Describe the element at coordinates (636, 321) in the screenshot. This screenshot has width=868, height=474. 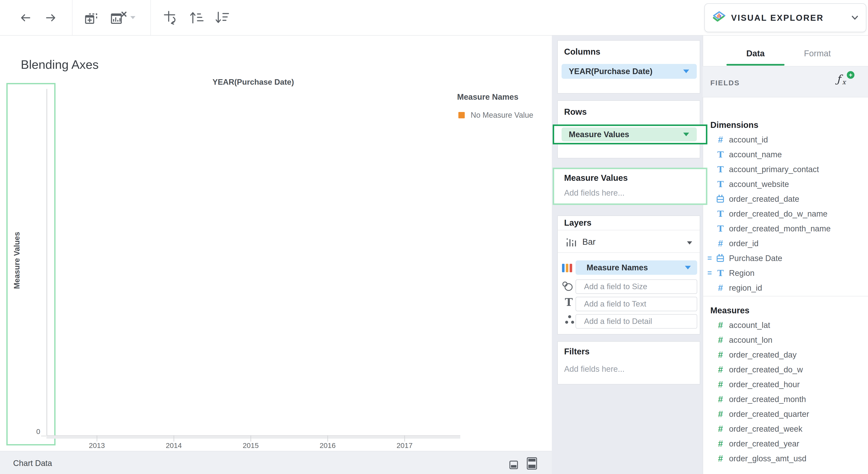
I see `detail-field-input: Add a field to Detail` at that location.